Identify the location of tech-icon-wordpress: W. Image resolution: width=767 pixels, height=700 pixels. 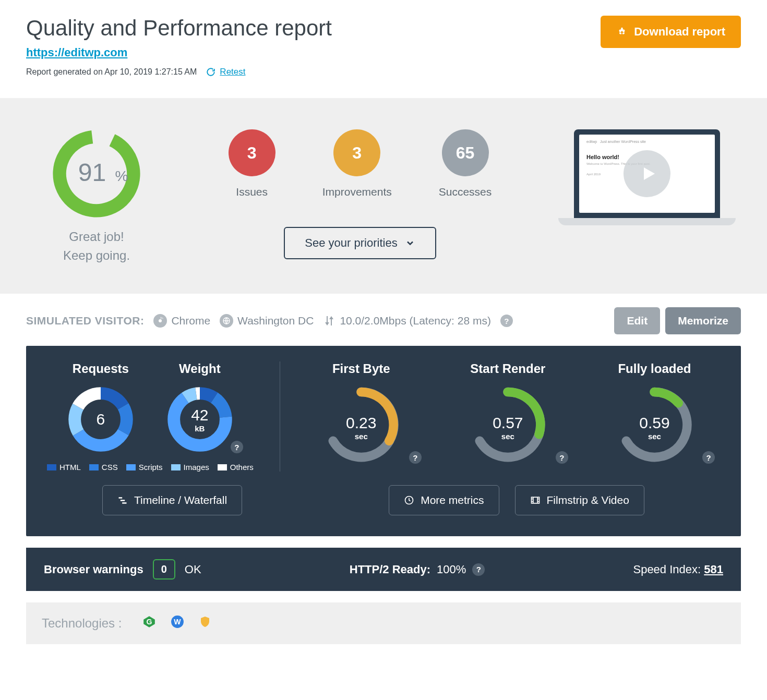
(177, 623).